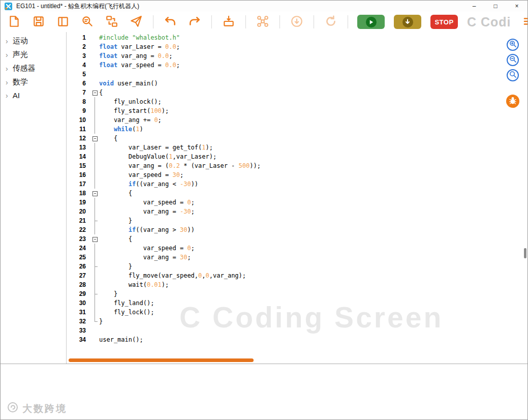  Describe the element at coordinates (525, 253) in the screenshot. I see `vertical-scrollbar-thumb` at that location.